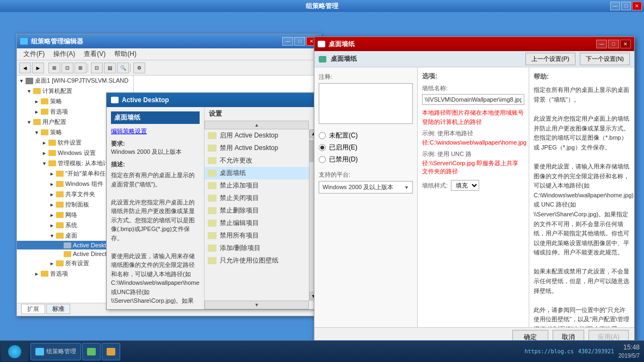 Image resolution: width=644 pixels, height=362 pixels. Describe the element at coordinates (366, 197) in the screenshot. I see `wd-left-panel: 注释: 未配置(C) 已启用(E)` at that location.